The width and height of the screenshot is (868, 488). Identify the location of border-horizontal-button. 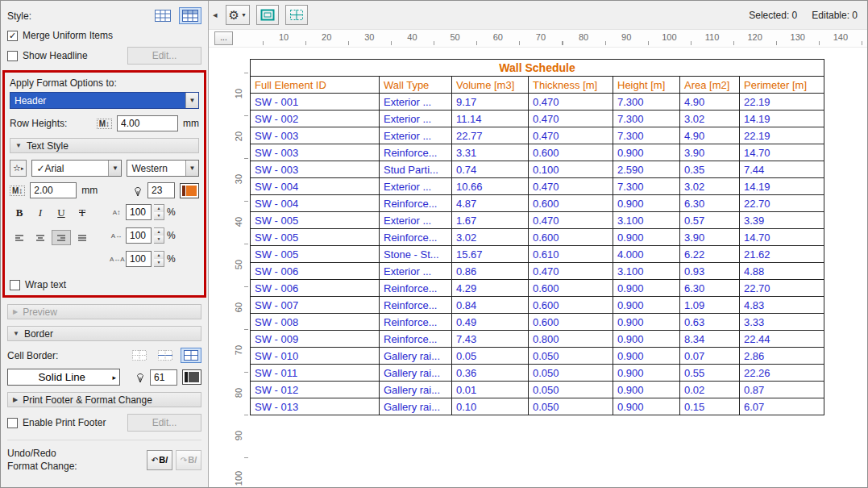
(165, 355).